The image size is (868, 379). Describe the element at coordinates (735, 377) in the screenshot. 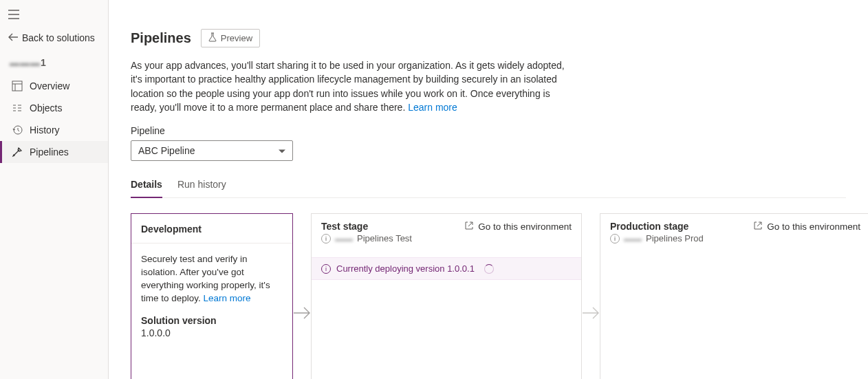

I see `prod-stage-footer: Deploy here` at that location.